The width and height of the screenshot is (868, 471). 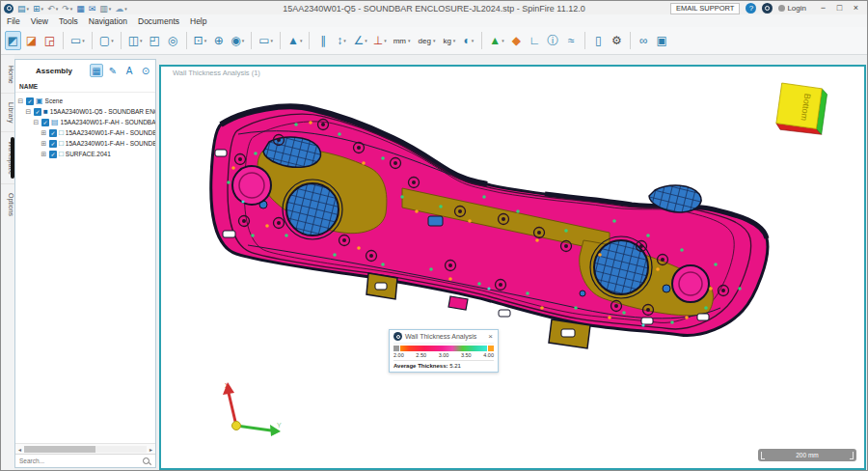 I want to click on datum-button: ⊥▾, so click(x=380, y=41).